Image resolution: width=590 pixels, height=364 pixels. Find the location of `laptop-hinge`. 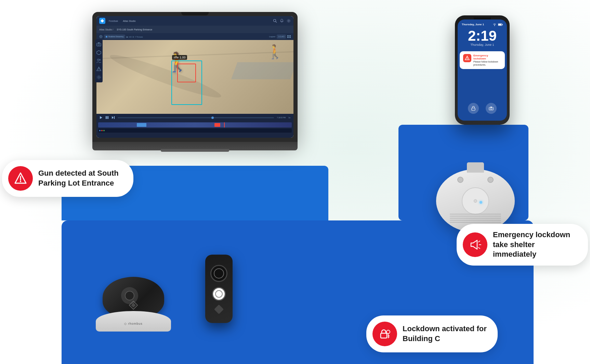

laptop-hinge is located at coordinates (195, 150).